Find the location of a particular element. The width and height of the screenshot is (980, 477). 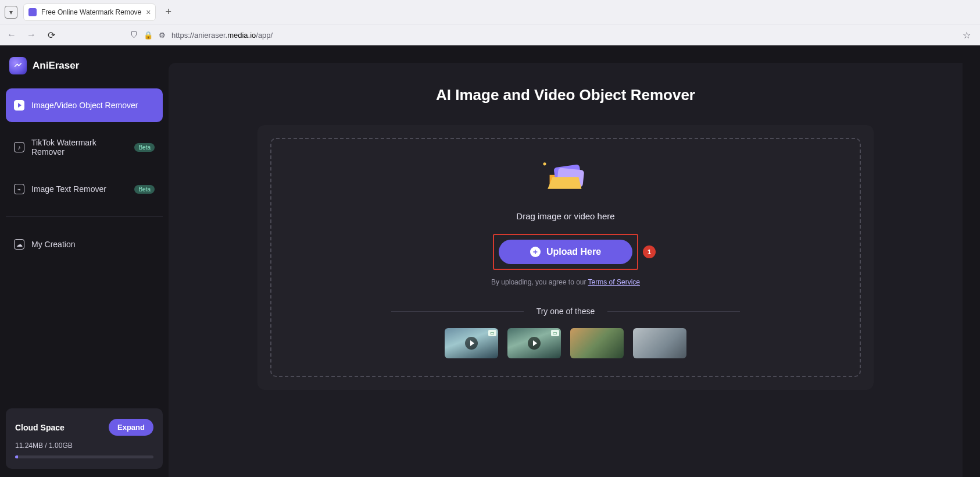

url-text: https://anieraser.media.io/app/ is located at coordinates (222, 35).